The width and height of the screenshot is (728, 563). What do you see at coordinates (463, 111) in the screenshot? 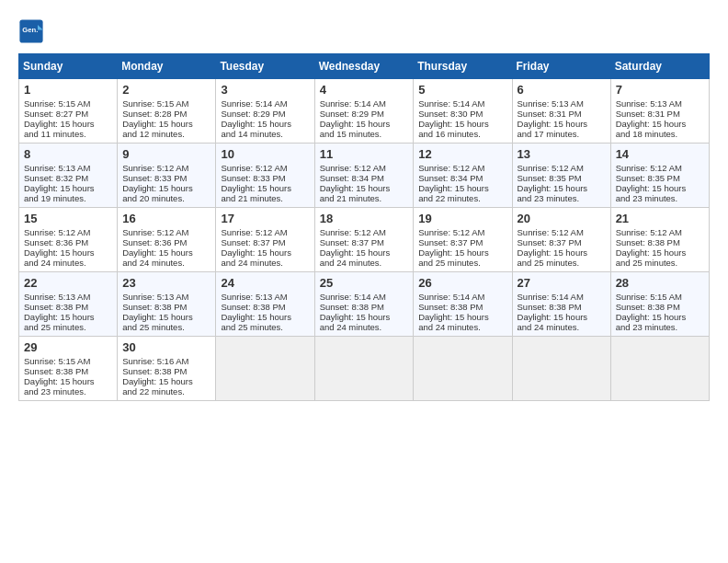
I see `calendar-cell: 5 Sunrise: 5:14 AM Sunset: 8:30 PM Dayli…` at bounding box center [463, 111].